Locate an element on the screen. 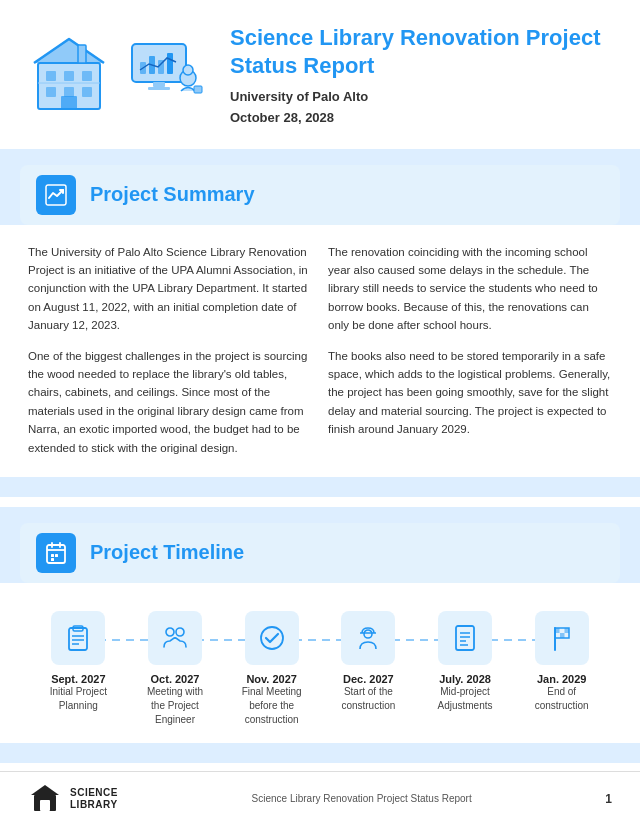 Image resolution: width=640 pixels, height=828 pixels. header-text: Science Library Renovation Project Statu… is located at coordinates (419, 76).